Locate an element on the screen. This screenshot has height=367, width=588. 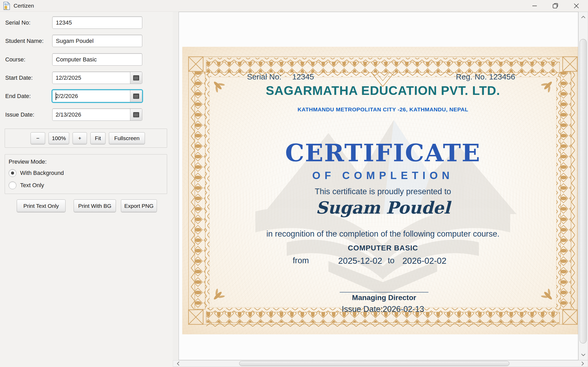
certificate-presented-line: This certificate is proudly presented to is located at coordinates (380, 192).